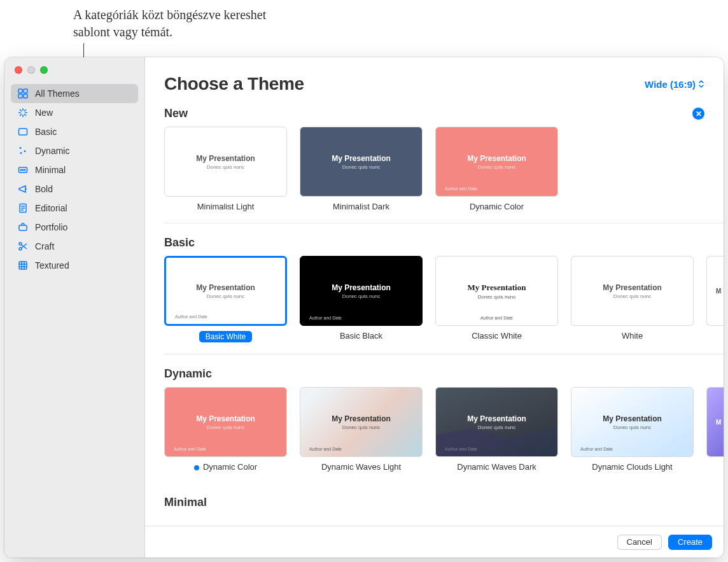  Describe the element at coordinates (44, 70) in the screenshot. I see `zoom-window-icon` at that location.